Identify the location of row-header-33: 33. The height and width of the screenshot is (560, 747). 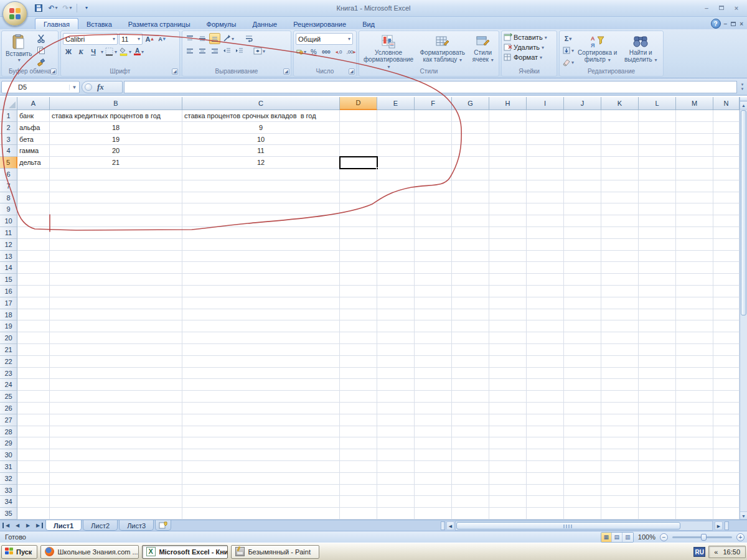
(9, 490).